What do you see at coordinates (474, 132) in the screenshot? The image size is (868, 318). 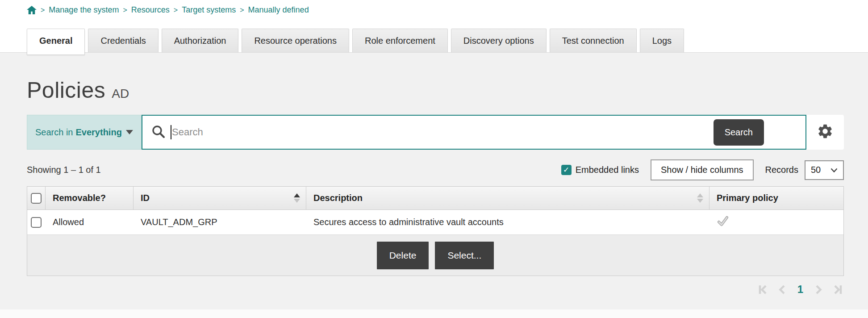 I see `search-field-container: Search` at bounding box center [474, 132].